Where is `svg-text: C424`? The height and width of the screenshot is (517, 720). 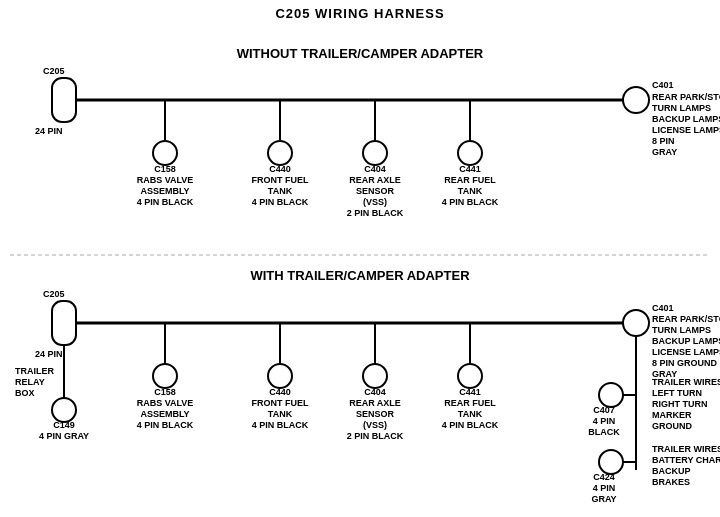
svg-text: C424 is located at coordinates (604, 477).